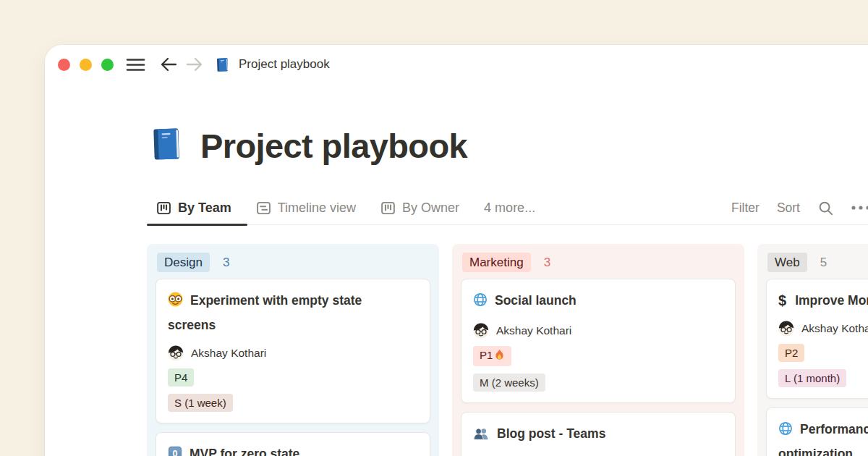 The width and height of the screenshot is (868, 456). Describe the element at coordinates (823, 437) in the screenshot. I see `card-title: Performance optimization` at that location.